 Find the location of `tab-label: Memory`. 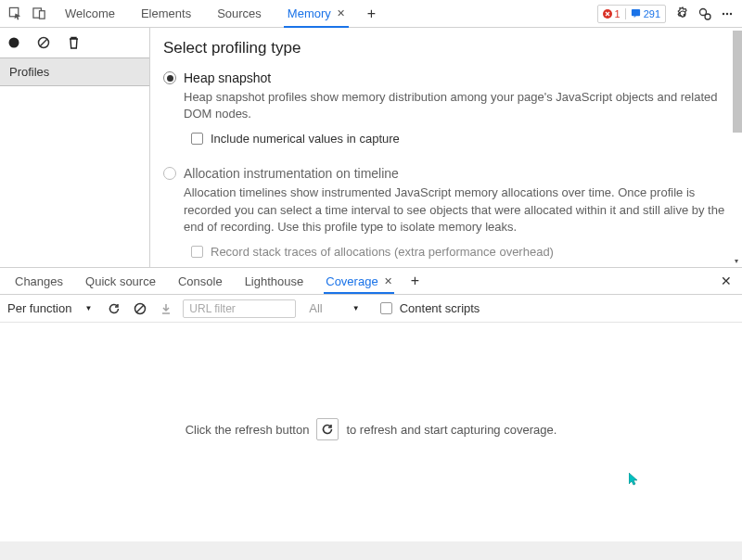

tab-label: Memory is located at coordinates (310, 13).